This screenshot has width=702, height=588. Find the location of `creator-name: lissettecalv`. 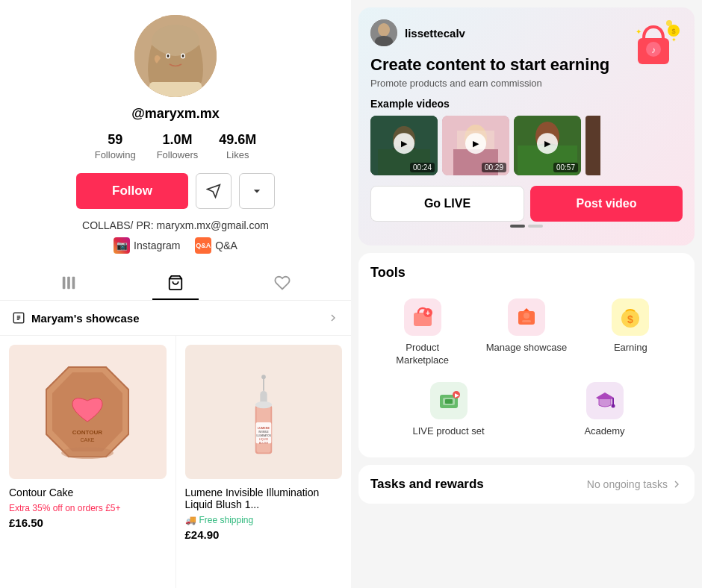

creator-name: lissettecalv is located at coordinates (435, 33).